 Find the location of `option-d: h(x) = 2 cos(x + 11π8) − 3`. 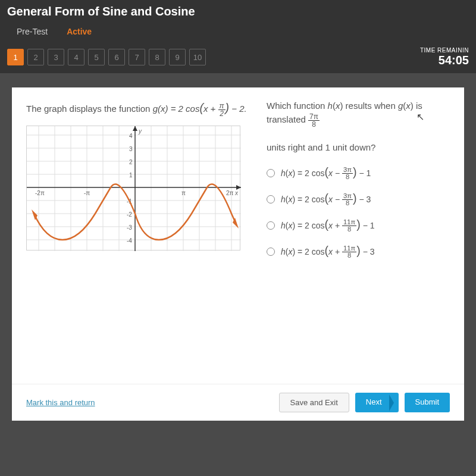

option-d: h(x) = 2 cos(x + 11π8) − 3 is located at coordinates (358, 252).